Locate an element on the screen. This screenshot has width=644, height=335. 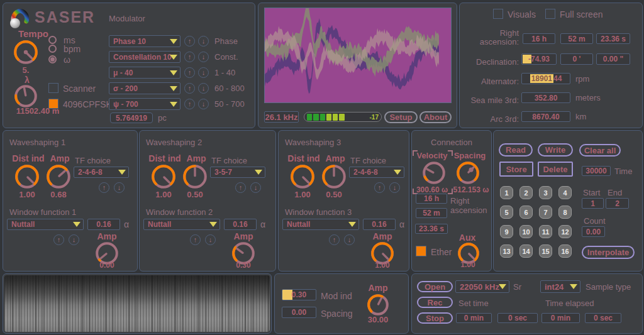
read-button: Read is located at coordinates (516, 150).